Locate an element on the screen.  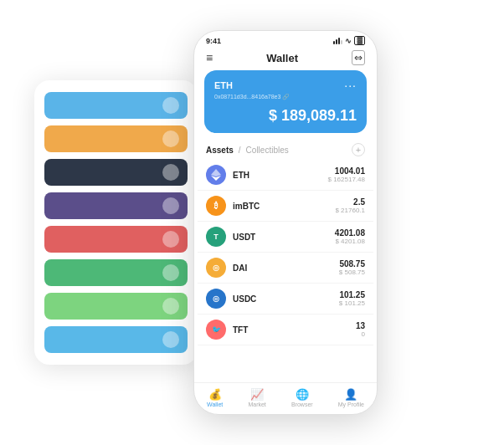
add-asset-button: + is located at coordinates (358, 150).